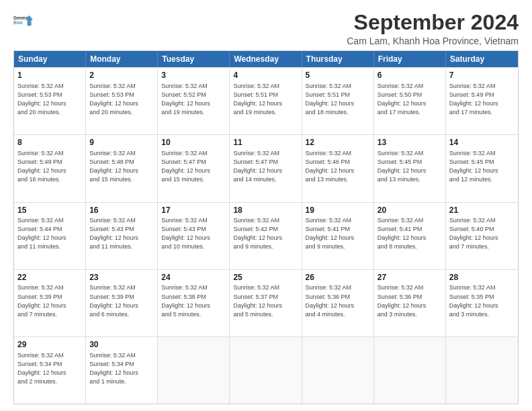 The image size is (532, 411). What do you see at coordinates (122, 168) in the screenshot?
I see `day-9: 9Sunrise: 5:32 AM Sunset: 5:48 PM Daylig…` at bounding box center [122, 168].